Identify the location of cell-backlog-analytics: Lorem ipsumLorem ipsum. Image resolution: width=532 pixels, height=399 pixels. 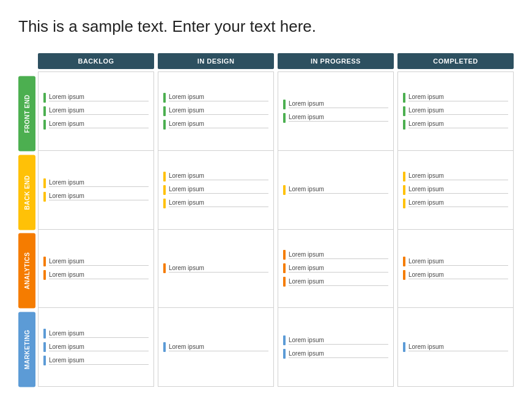
(96, 269).